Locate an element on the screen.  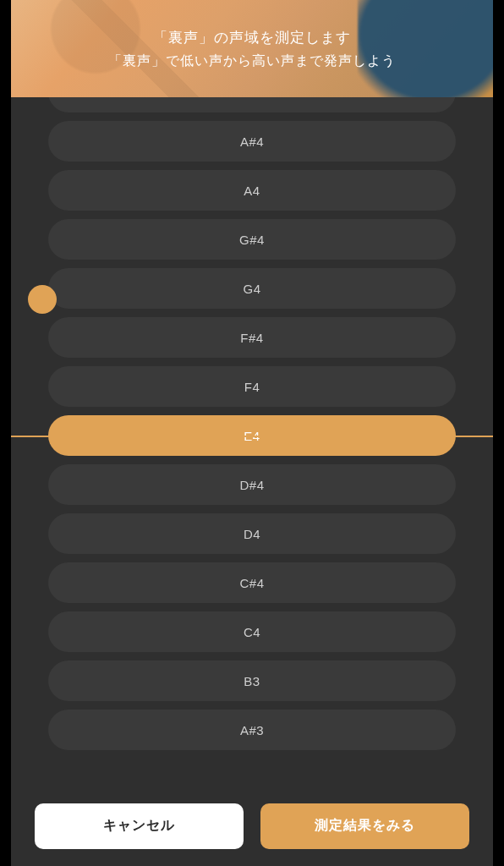
pitch-row-label: G#4 is located at coordinates (252, 240).